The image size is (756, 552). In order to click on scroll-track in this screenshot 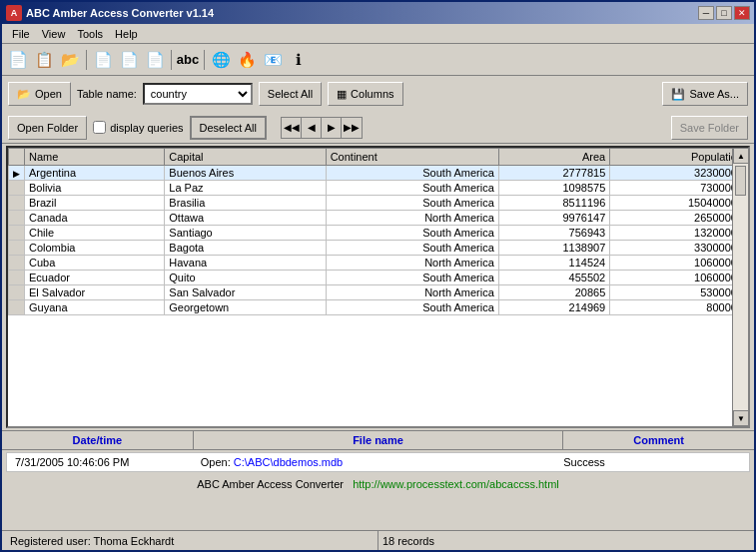, I will do `click(741, 287)`.